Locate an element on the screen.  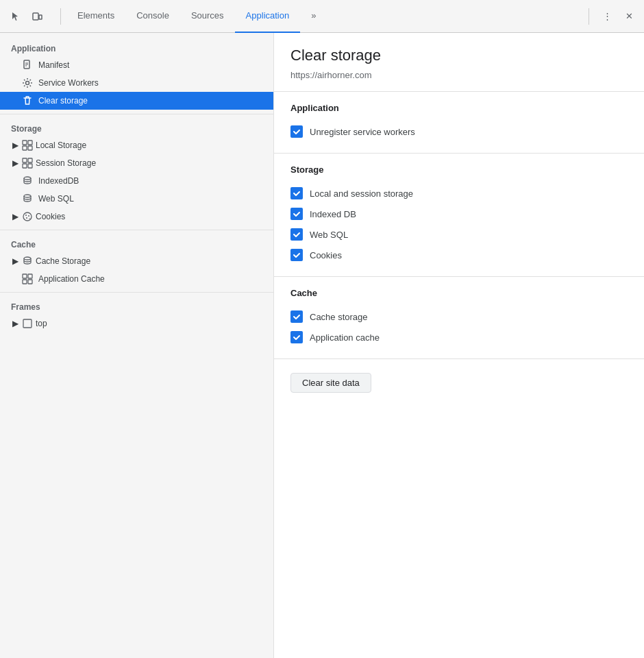
content-section-storage: Storage Local and session storage Indexe… is located at coordinates (459, 215).